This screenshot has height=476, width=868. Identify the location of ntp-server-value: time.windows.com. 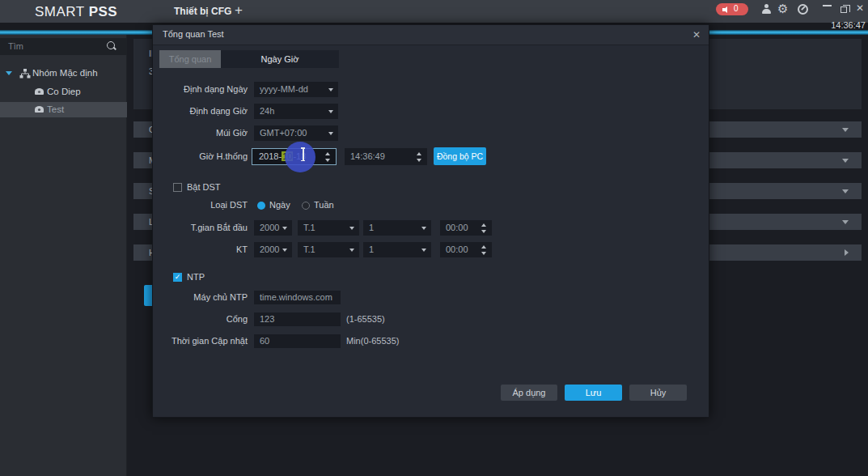
(296, 297).